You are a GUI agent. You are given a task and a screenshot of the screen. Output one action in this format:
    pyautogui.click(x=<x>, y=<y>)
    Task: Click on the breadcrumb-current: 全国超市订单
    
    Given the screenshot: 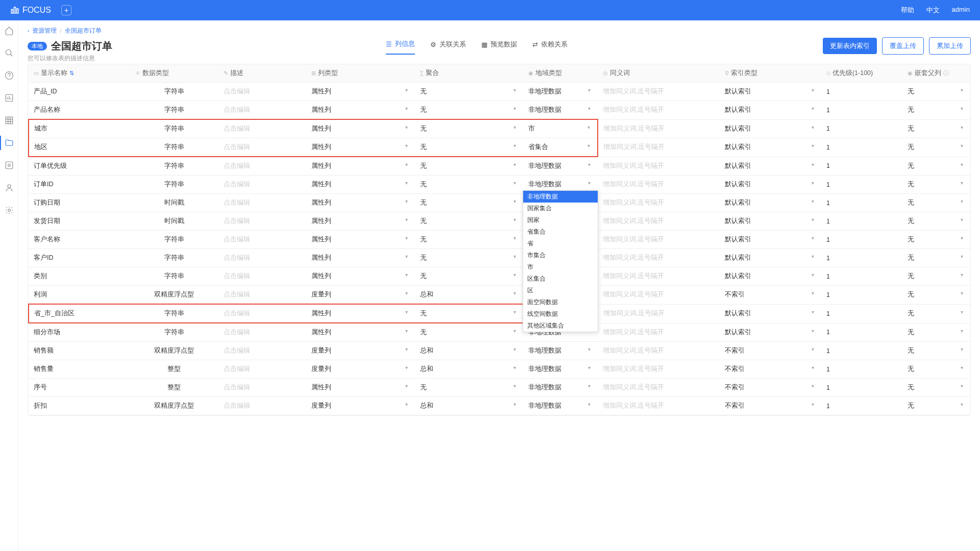 What is the action you would take?
    pyautogui.click(x=83, y=31)
    